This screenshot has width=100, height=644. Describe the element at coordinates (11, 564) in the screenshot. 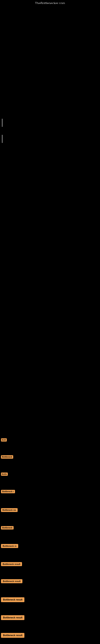

I see `result-badge-8: Bottleneck result` at that location.